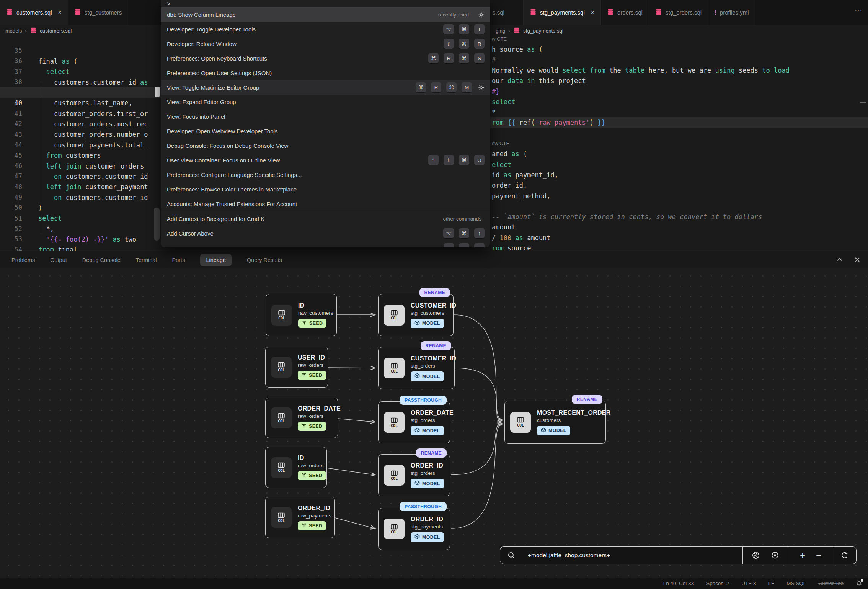  I want to click on panel-tab-lineage: Lineage, so click(216, 260).